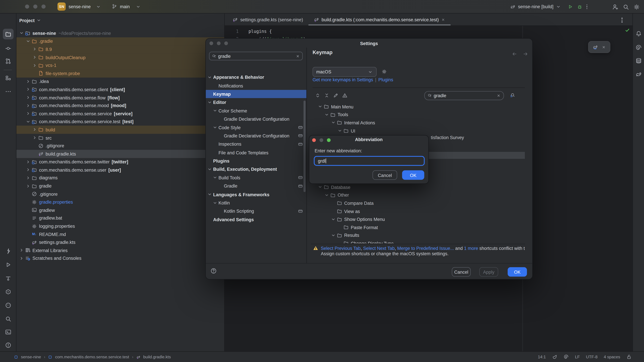 The height and width of the screenshot is (362, 644). What do you see at coordinates (8, 319) in the screenshot?
I see `find-icon` at bounding box center [8, 319].